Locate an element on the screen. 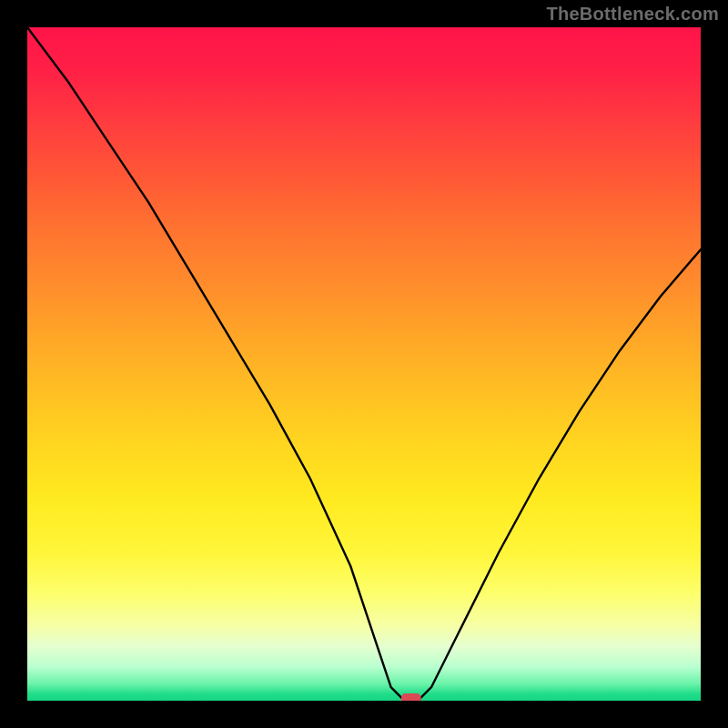 This screenshot has height=728, width=728. curve-minimum-marker is located at coordinates (411, 697).